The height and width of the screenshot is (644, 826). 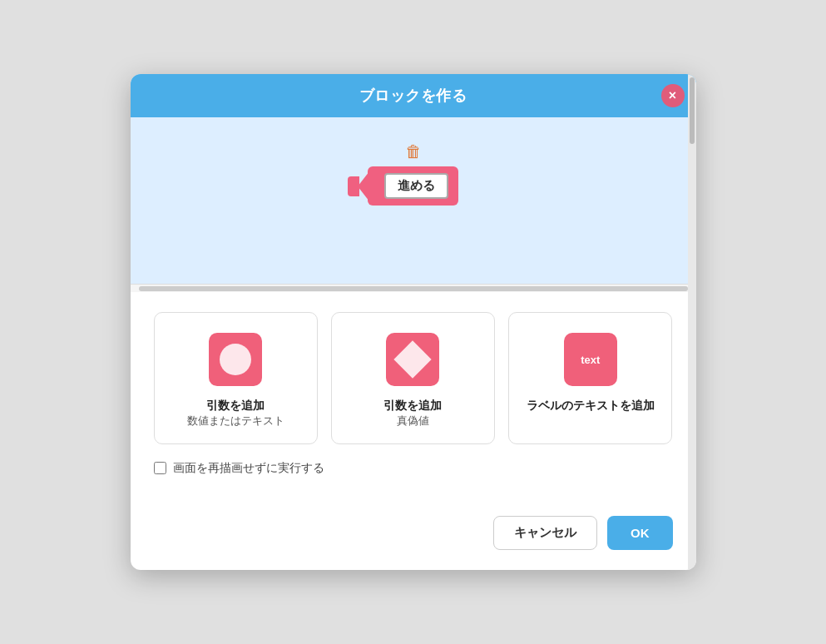 What do you see at coordinates (235, 359) in the screenshot?
I see `arg-value-icon` at bounding box center [235, 359].